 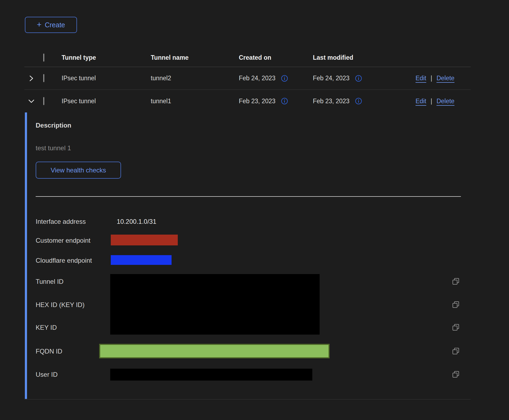 I want to click on key-id-label: KEY ID, so click(x=46, y=328).